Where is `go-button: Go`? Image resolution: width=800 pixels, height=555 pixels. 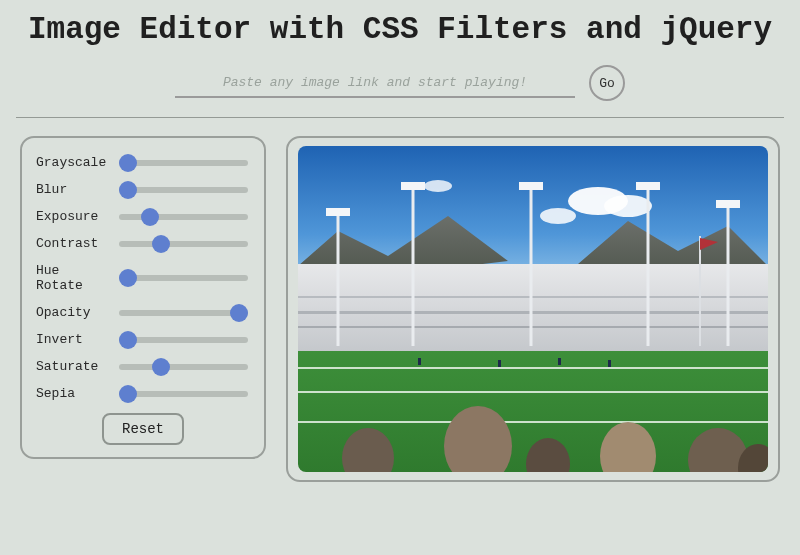 go-button: Go is located at coordinates (607, 83).